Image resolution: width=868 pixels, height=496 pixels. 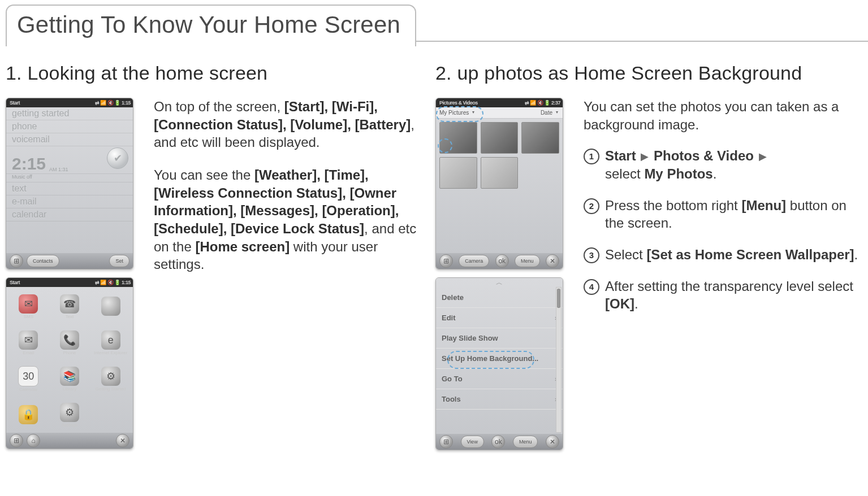 I want to click on home-item: voicemail, so click(x=70, y=140).